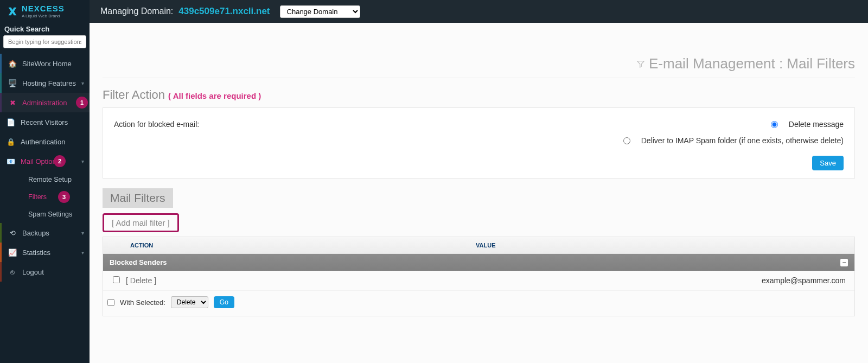 This screenshot has width=868, height=363. What do you see at coordinates (44, 63) in the screenshot?
I see `nav-siteworx-home: 🏠 SiteWorx Home` at bounding box center [44, 63].